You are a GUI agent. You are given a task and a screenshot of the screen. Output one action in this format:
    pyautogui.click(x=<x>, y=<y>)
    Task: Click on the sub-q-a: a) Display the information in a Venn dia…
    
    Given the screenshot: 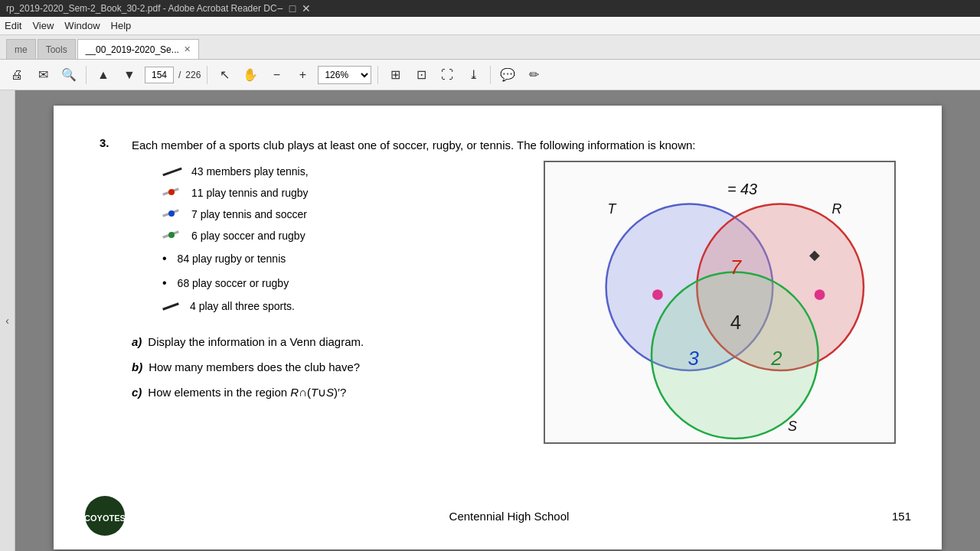 What is the action you would take?
    pyautogui.click(x=330, y=341)
    